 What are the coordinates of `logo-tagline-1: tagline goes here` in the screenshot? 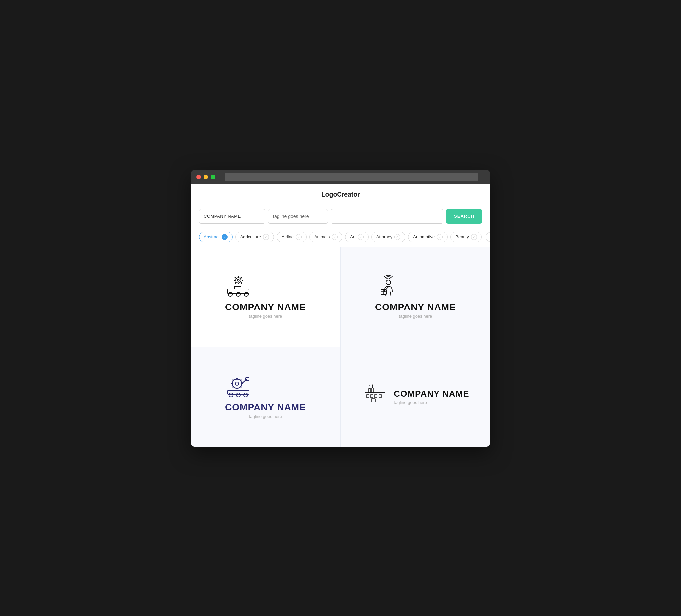 It's located at (266, 316).